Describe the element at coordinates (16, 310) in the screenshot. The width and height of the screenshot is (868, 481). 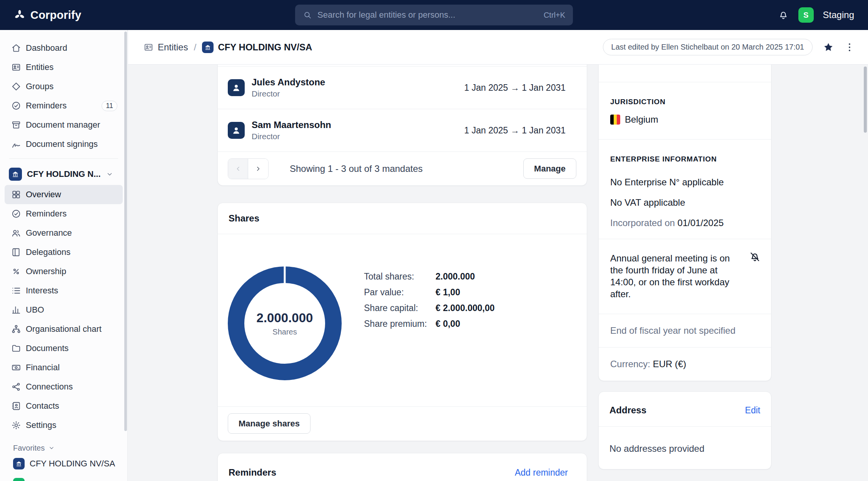
I see `bar-chart-icon` at that location.